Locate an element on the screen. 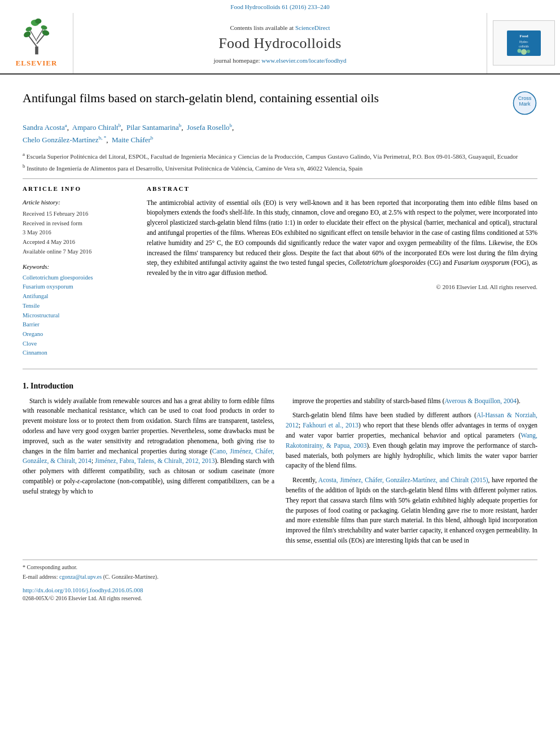 The height and width of the screenshot is (747, 560). article-info-header: ARTICLE INFO is located at coordinates (79, 189).